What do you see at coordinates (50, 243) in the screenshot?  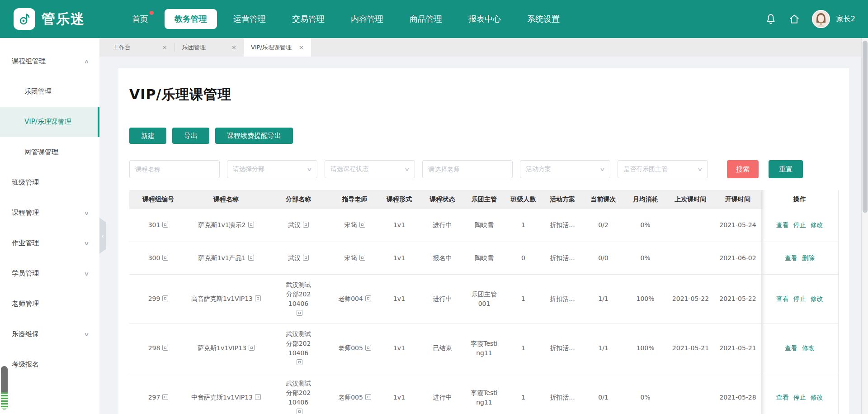 I see `sidebar-item-作业管理: 作业管理∨` at bounding box center [50, 243].